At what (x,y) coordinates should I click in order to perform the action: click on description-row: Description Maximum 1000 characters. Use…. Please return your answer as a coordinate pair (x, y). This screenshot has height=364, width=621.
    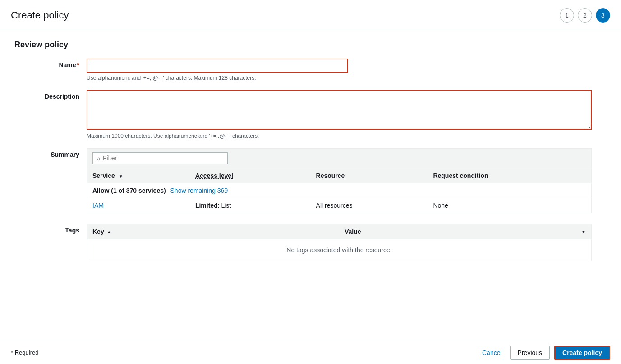
    Looking at the image, I should click on (310, 114).